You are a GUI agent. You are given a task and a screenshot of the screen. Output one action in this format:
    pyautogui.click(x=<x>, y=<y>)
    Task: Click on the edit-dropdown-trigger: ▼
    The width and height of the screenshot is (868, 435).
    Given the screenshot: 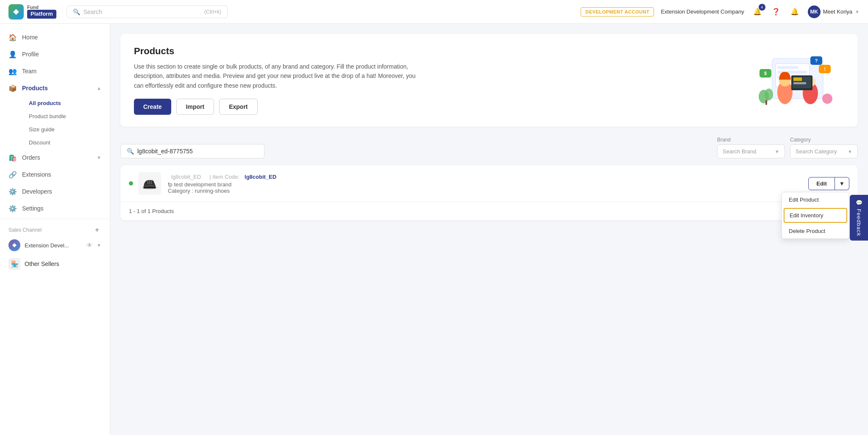 What is the action you would take?
    pyautogui.click(x=842, y=184)
    